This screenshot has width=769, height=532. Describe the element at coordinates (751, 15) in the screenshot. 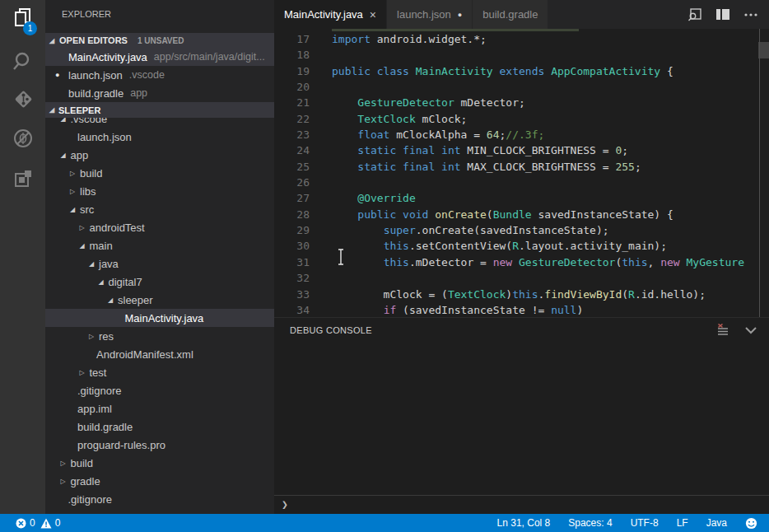

I see `more-actions-icon` at that location.